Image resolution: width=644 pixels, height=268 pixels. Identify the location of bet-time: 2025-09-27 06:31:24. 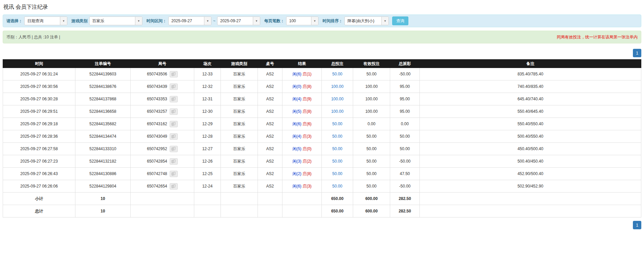
(39, 74).